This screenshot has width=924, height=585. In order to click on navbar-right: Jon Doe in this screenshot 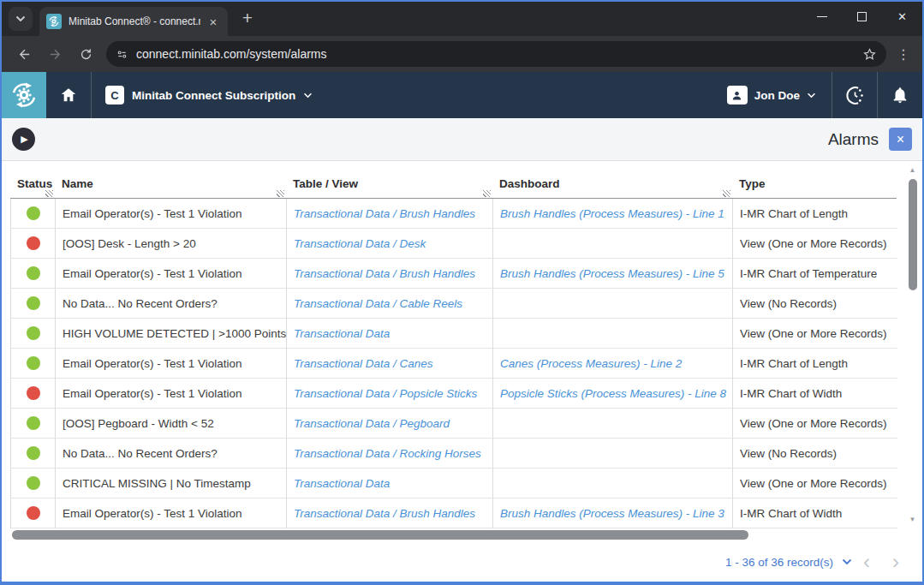, I will do `click(817, 95)`.